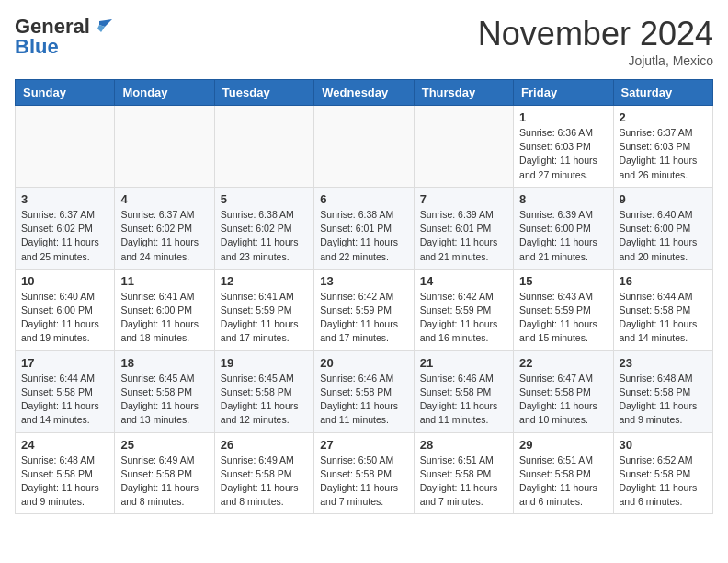  What do you see at coordinates (264, 392) in the screenshot?
I see `day-cell: 19Sunrise: 6:45 AMSunset: 5:58 PMDayligh…` at bounding box center [264, 392].